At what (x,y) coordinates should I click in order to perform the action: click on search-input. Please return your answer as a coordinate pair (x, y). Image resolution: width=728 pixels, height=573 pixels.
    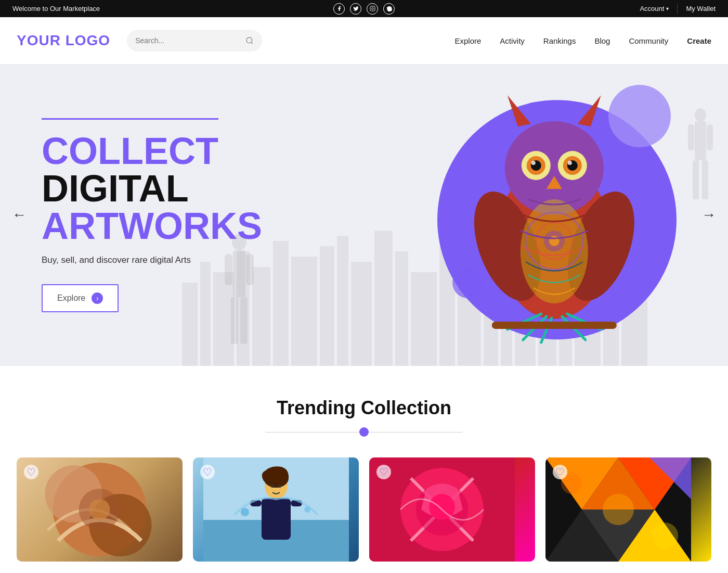
    Looking at the image, I should click on (188, 41).